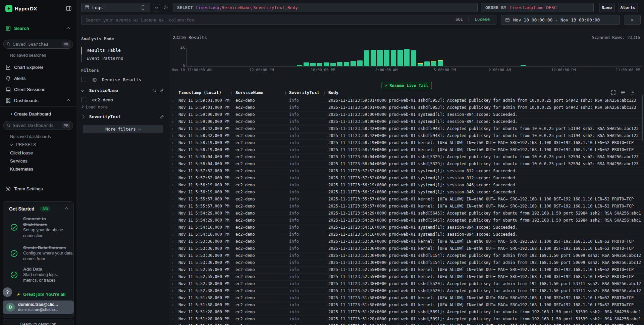 The width and height of the screenshot is (644, 325). What do you see at coordinates (23, 145) in the screenshot?
I see `presets-toggle: PRESETS` at bounding box center [23, 145].